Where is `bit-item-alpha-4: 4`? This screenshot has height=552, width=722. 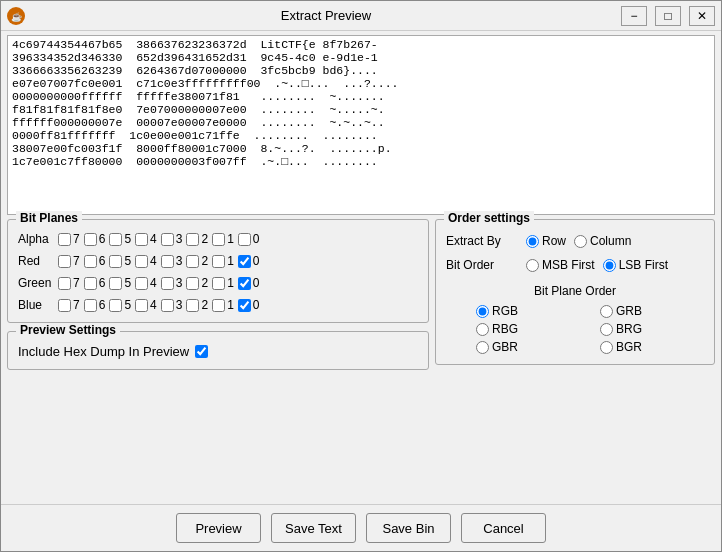 bit-item-alpha-4: 4 is located at coordinates (146, 239).